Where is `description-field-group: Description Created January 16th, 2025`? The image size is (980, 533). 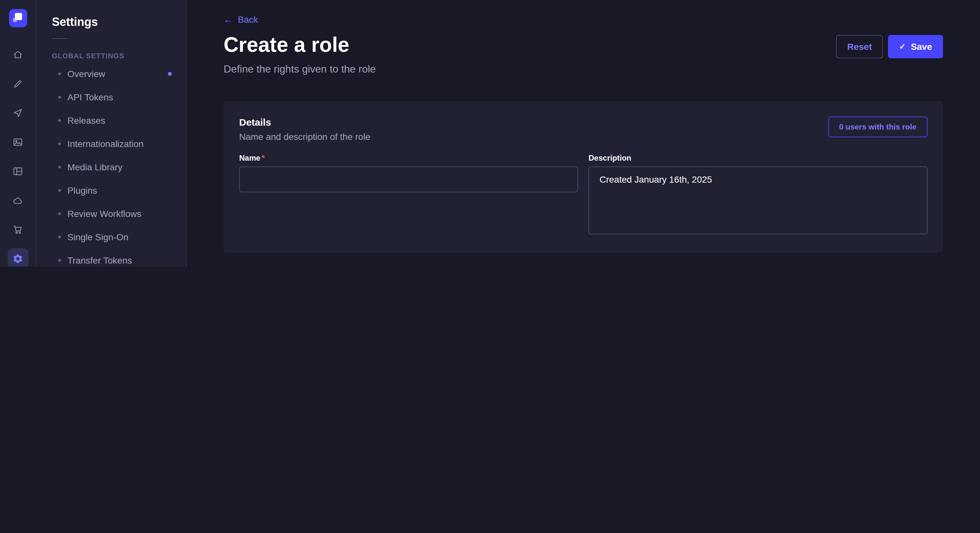
description-field-group: Description Created January 16th, 2025 is located at coordinates (758, 195).